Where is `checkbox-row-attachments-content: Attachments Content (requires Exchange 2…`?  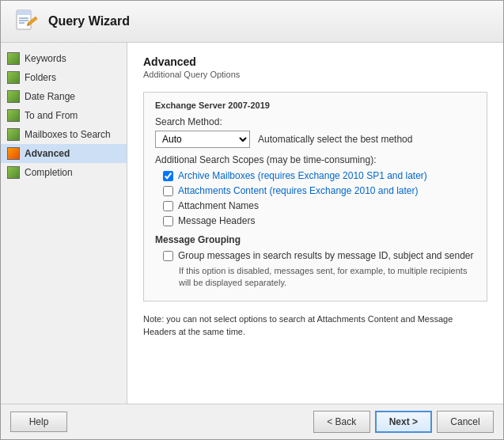
checkbox-row-attachments-content: Attachments Content (requires Exchange 2… is located at coordinates (315, 191).